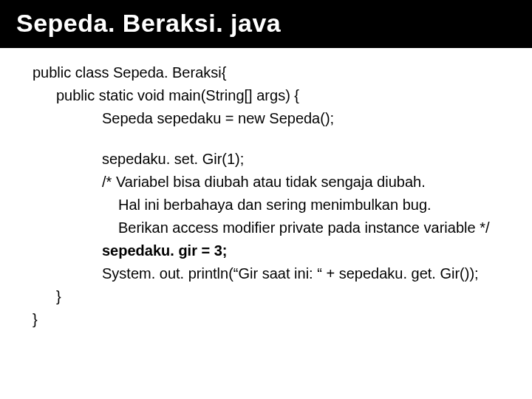 Image resolution: width=532 pixels, height=399 pixels. Describe the element at coordinates (282, 139) in the screenshot. I see `blank-line` at that location.